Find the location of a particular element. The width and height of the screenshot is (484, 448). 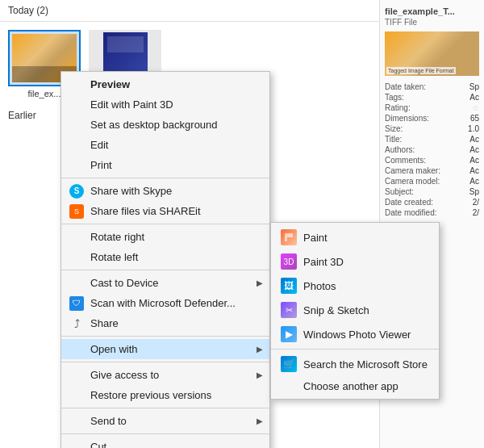

right-panel-title: file_example_T... is located at coordinates (432, 11).